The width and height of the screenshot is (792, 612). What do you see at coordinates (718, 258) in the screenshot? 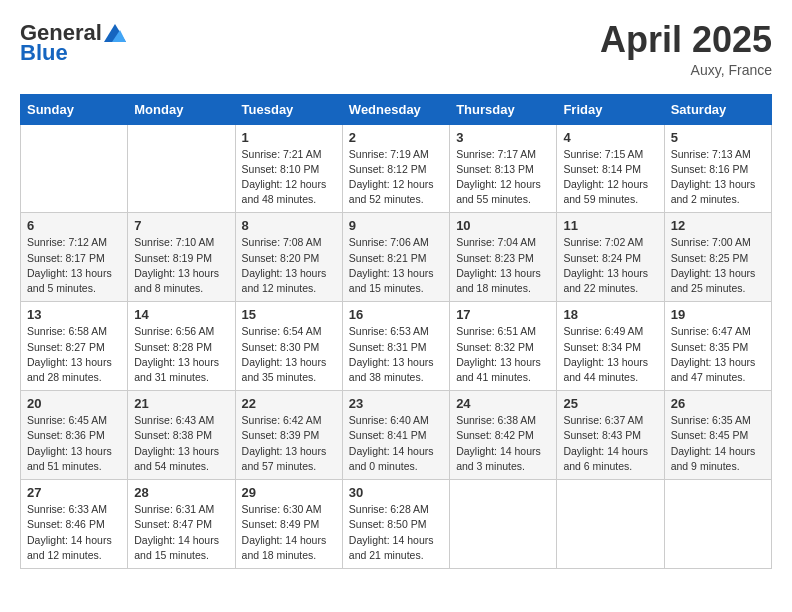
I see `table-row: 12Sunrise: 7:00 AM Sunset: 8:25 PM Dayli…` at bounding box center [718, 258].